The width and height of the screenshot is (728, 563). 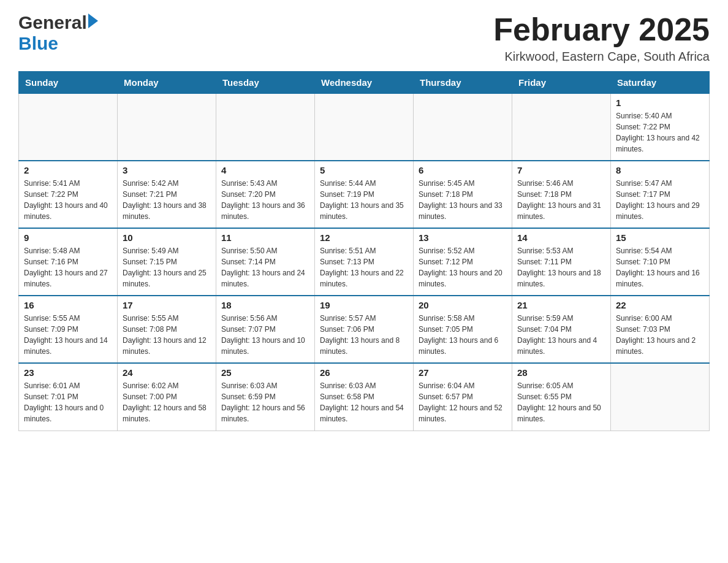 What do you see at coordinates (69, 329) in the screenshot?
I see `table-row: 16Sunrise: 5:55 AMSunset: 7:09 PMDayligh…` at bounding box center [69, 329].